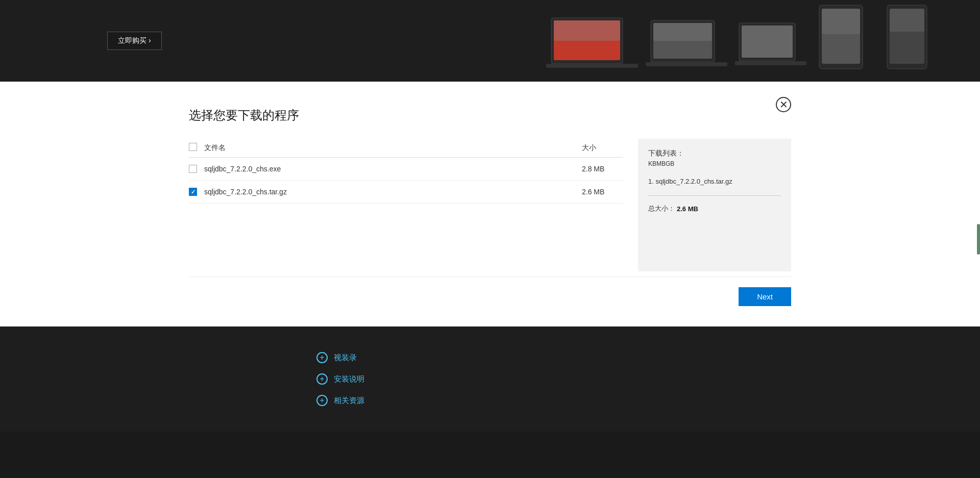  I want to click on next-button: Next, so click(765, 297).